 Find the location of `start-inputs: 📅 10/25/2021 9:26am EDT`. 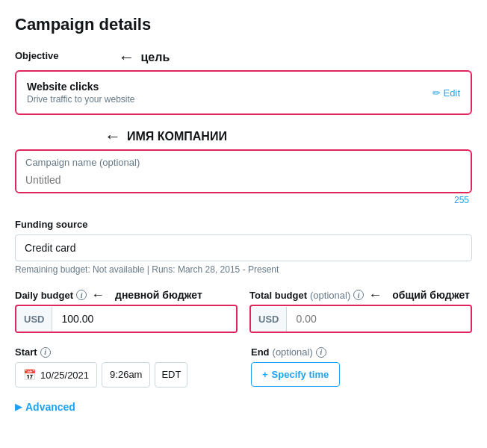

start-inputs: 📅 10/25/2021 9:26am EDT is located at coordinates (125, 375).